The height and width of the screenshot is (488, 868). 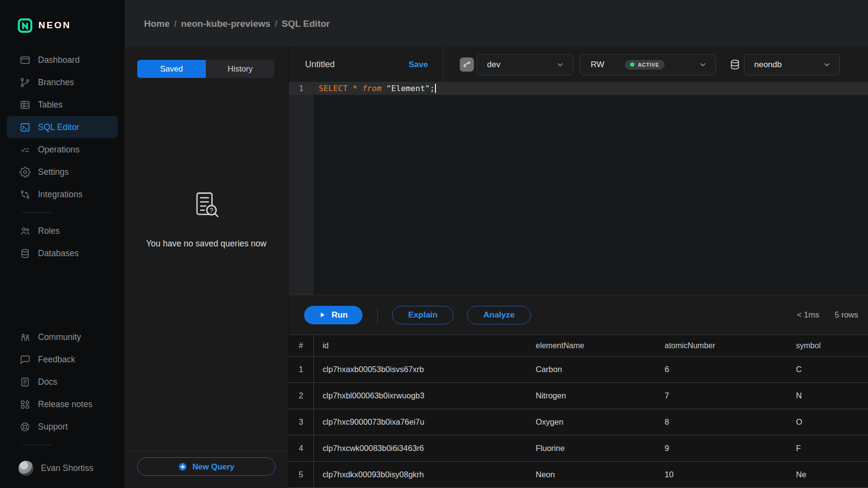 What do you see at coordinates (59, 150) in the screenshot?
I see `sidebar-item-label: Operations` at bounding box center [59, 150].